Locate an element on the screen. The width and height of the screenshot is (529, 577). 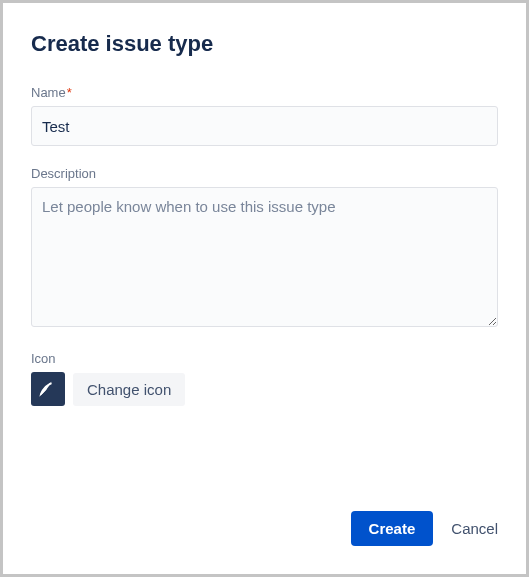
dialog-title: Create issue type is located at coordinates (264, 44).